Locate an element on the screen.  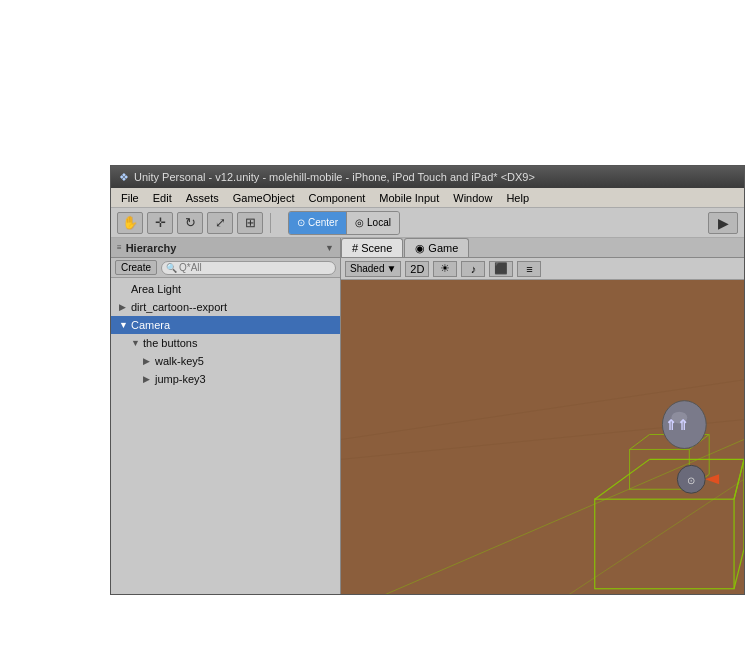
hierarchy-item-area-light: Area Light is located at coordinates (226, 289).